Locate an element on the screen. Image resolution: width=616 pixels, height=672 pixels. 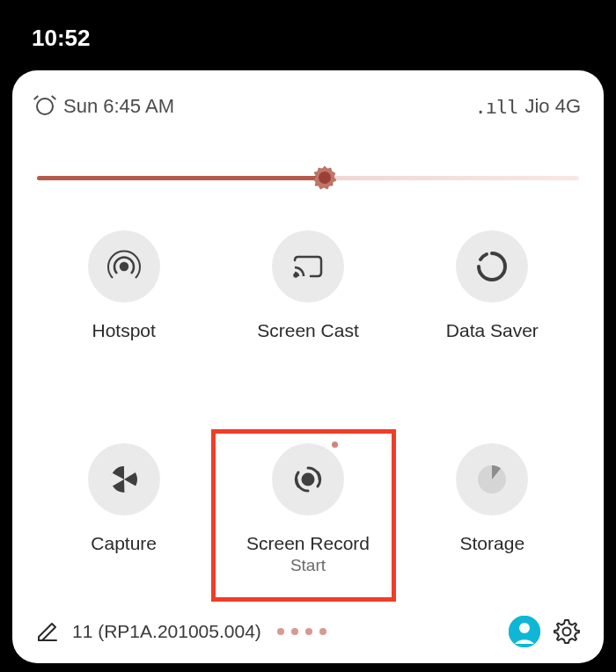
tile-storage: Storage is located at coordinates (493, 526).